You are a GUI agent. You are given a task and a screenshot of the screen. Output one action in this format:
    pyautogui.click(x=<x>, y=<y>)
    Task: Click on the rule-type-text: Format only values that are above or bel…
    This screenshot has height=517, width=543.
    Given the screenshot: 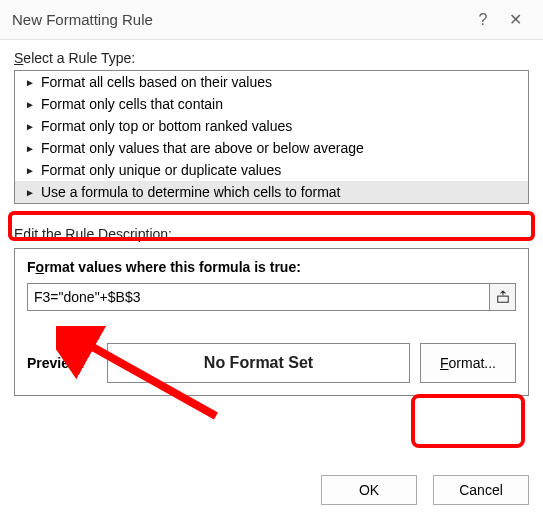 What is the action you would take?
    pyautogui.click(x=202, y=148)
    